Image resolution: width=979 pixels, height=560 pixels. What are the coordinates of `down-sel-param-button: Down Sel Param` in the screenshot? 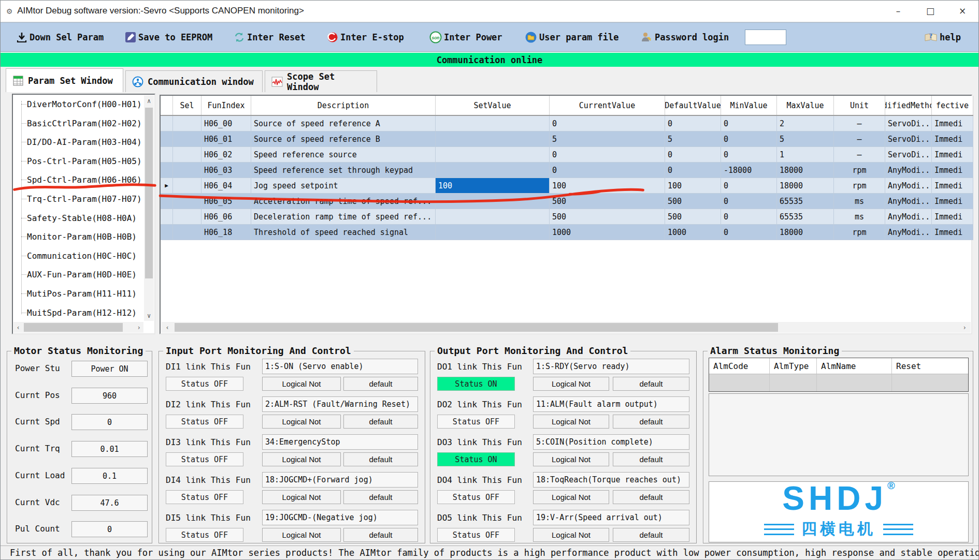 It's located at (60, 37).